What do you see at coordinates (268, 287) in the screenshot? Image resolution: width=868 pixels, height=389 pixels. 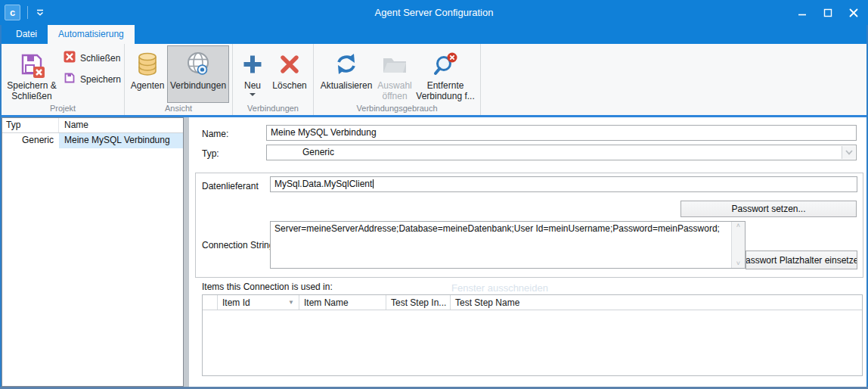 I see `usage-caption: Items this Connection is used in:` at bounding box center [268, 287].